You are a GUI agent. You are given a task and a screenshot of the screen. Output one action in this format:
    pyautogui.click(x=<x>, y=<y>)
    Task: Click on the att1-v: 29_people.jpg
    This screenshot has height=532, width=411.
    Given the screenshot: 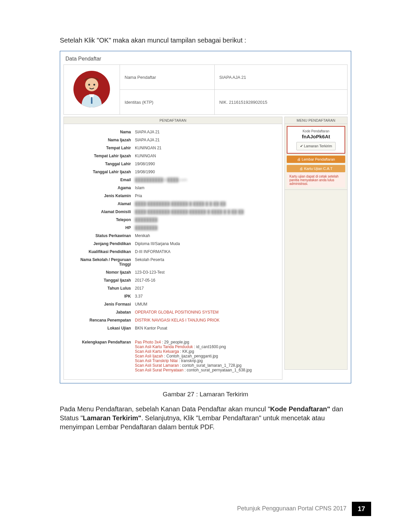 What is the action you would take?
    pyautogui.click(x=177, y=342)
    